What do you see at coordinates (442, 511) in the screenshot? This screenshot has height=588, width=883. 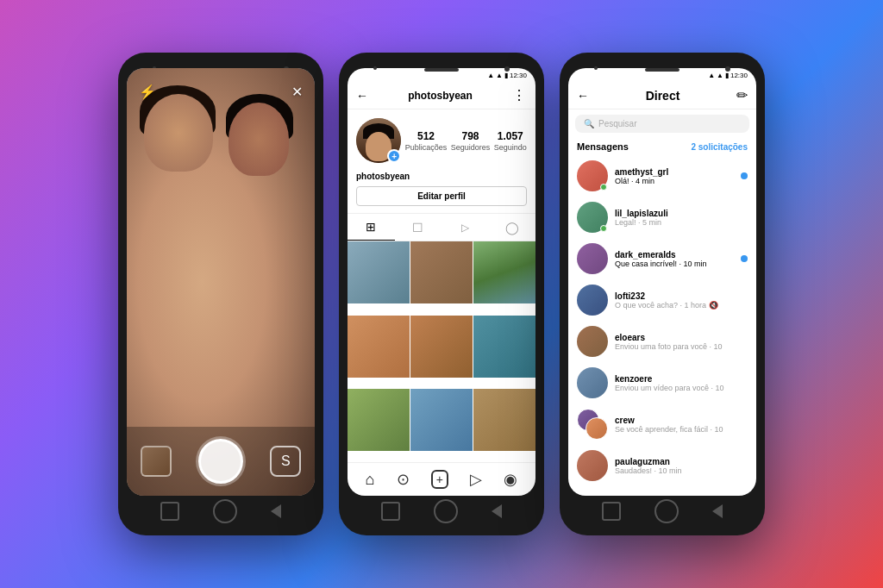 I see `phone2-hardware-buttons` at bounding box center [442, 511].